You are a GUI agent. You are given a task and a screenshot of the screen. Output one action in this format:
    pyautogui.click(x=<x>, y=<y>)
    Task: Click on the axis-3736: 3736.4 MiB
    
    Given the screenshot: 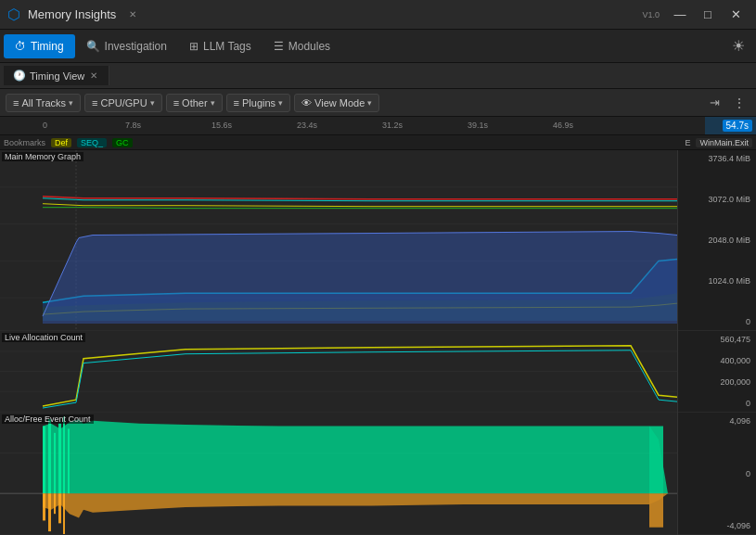 What is the action you would take?
    pyautogui.click(x=717, y=159)
    